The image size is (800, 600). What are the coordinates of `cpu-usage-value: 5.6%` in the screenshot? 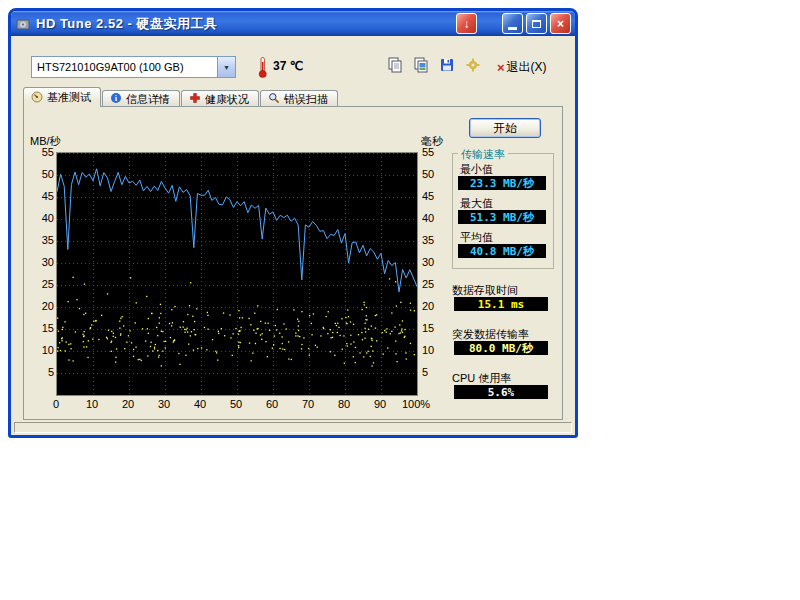 It's located at (501, 392).